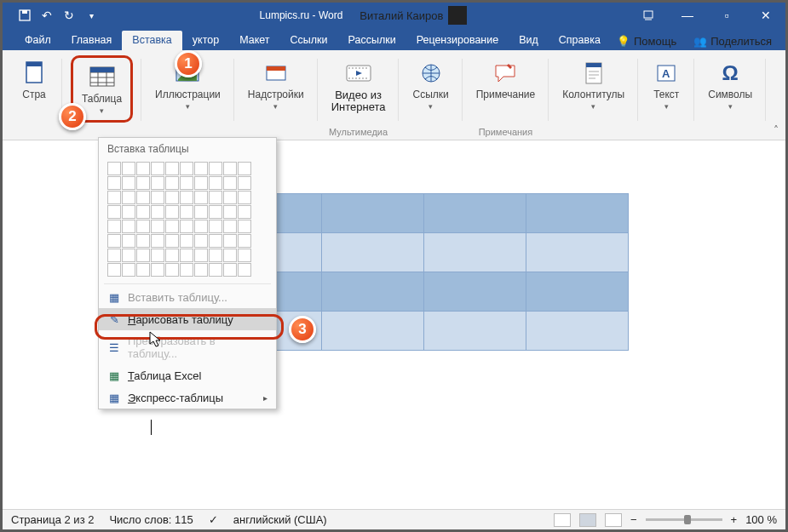  Describe the element at coordinates (34, 80) in the screenshot. I see `pages-button: Стра` at that location.